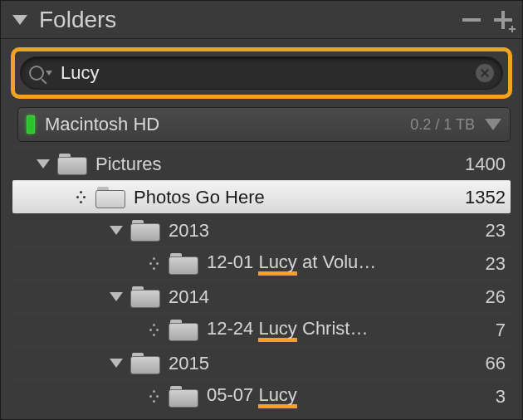 This screenshot has width=523, height=420. I want to click on search-highlight-box: Lucy, so click(262, 73).